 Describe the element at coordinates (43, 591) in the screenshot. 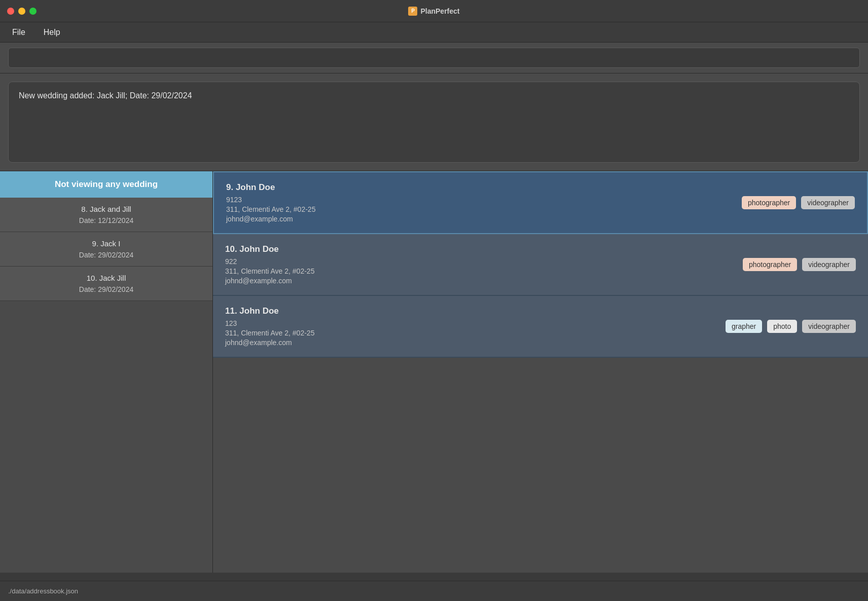

I see `status-text: ./data/addressbook.json` at that location.